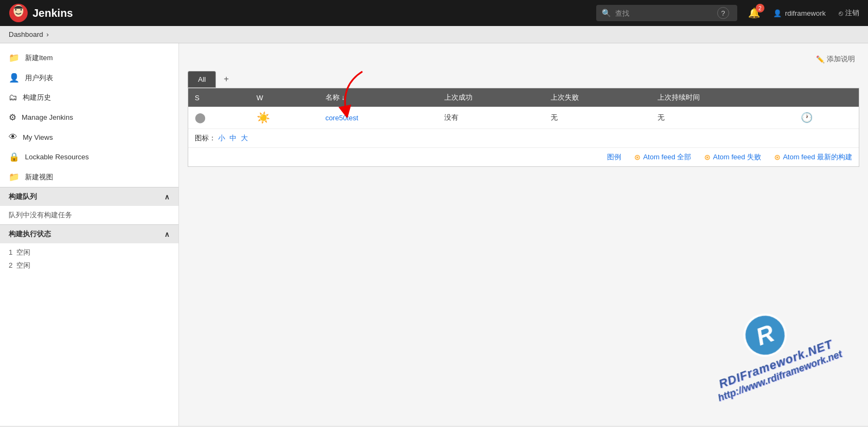 The image size is (868, 427). What do you see at coordinates (524, 138) in the screenshot?
I see `icon-size-bar: 图标： 小 中 大` at bounding box center [524, 138].